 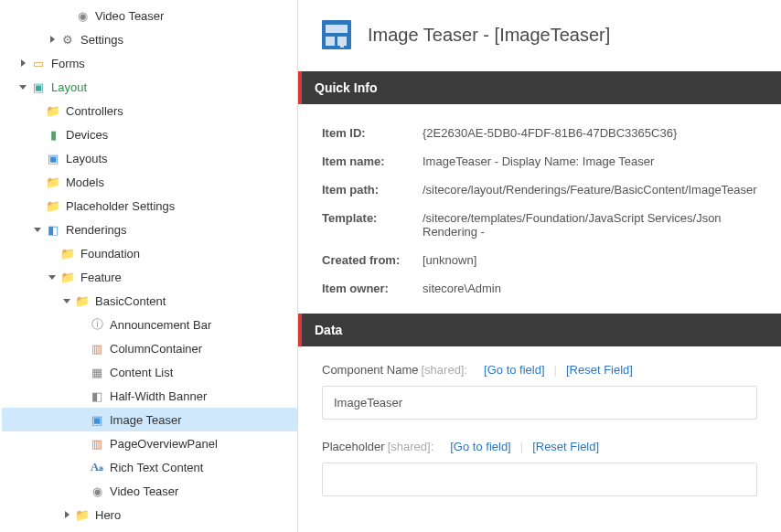 What do you see at coordinates (97, 396) in the screenshot?
I see `banner-icon: ◧` at bounding box center [97, 396].